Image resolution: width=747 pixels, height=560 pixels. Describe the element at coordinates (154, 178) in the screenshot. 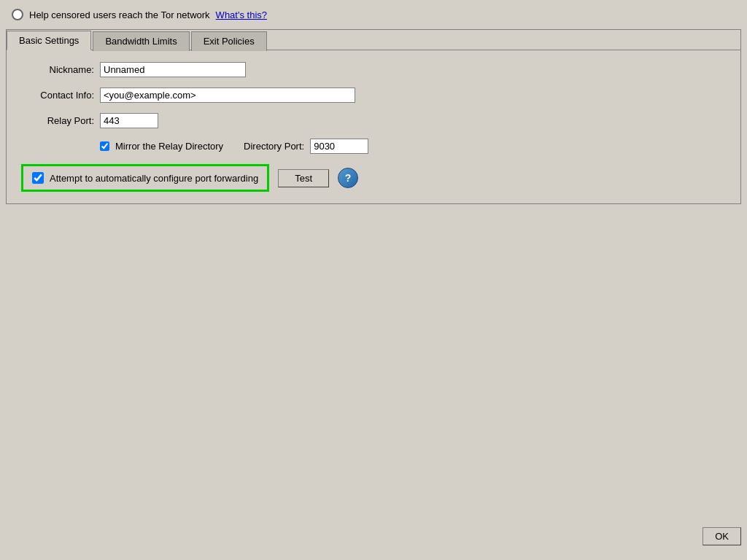

I see `port-forwarding-label: Attempt to automatically configure port …` at that location.